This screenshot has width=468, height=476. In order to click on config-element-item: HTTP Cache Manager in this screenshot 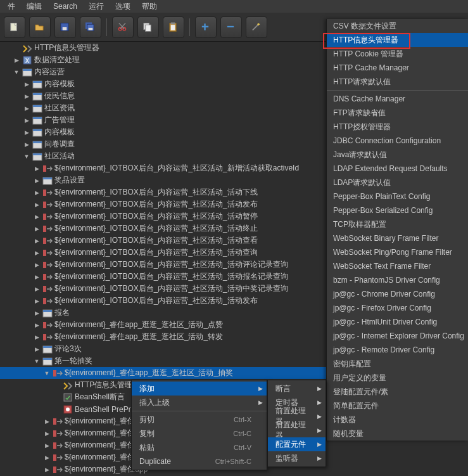, I will do `click(398, 68)`.